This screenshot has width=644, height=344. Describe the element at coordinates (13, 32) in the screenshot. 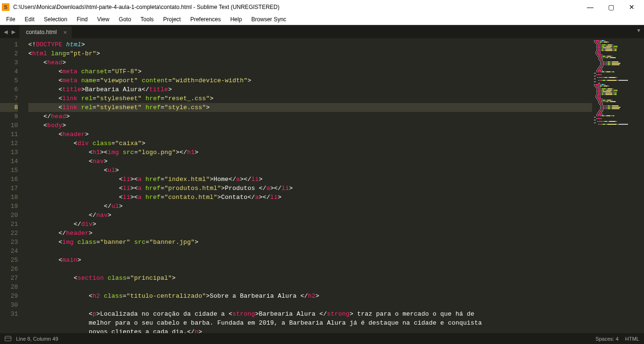

I see `tab-forward-icon: ▶` at that location.